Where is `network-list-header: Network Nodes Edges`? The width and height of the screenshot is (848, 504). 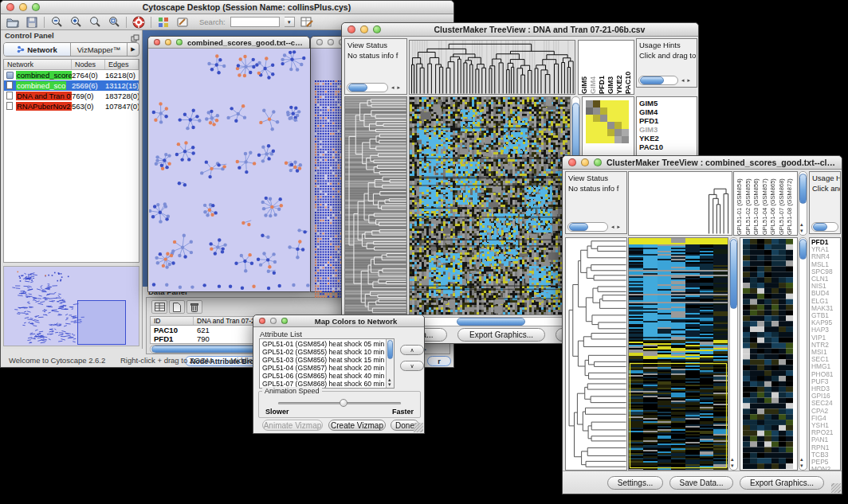
network-list-header: Network Nodes Edges is located at coordinates (72, 65).